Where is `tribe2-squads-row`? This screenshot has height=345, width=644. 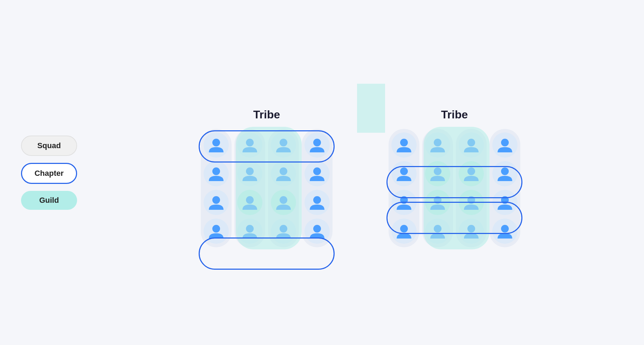
tribe2-squads-row is located at coordinates (454, 188).